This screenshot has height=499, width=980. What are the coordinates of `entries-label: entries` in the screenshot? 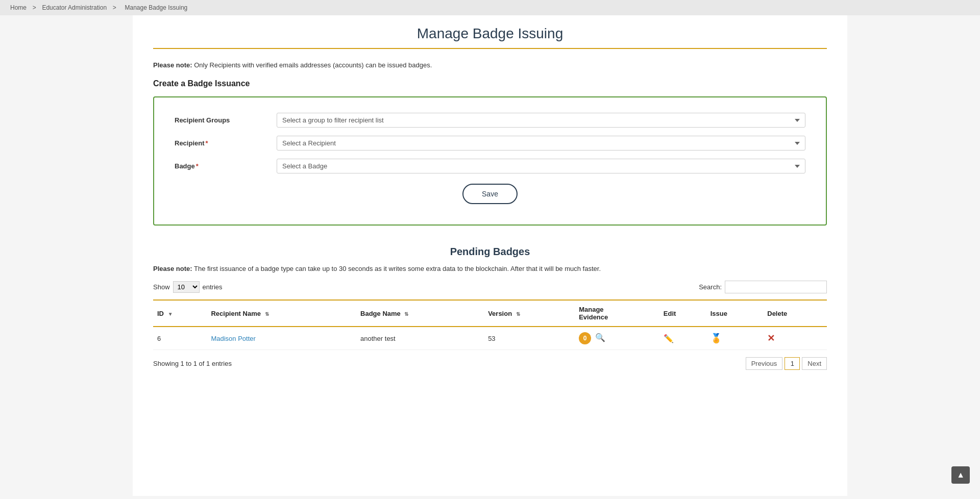 It's located at (212, 287).